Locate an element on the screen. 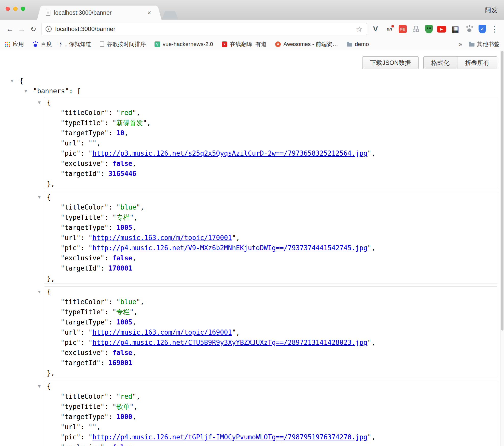  json-key: "titleColor" is located at coordinates (85, 113).